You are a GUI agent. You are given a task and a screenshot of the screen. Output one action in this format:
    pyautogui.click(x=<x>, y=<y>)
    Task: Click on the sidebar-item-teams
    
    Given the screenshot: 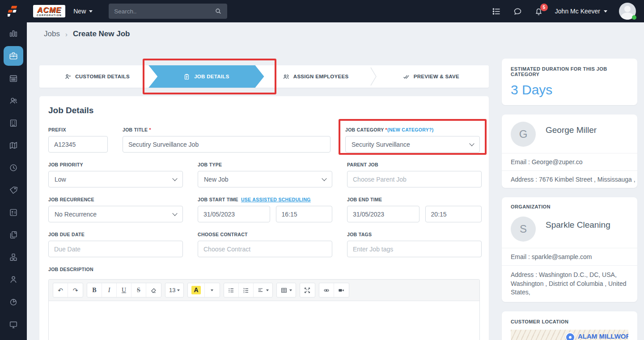 What is the action you would take?
    pyautogui.click(x=13, y=280)
    